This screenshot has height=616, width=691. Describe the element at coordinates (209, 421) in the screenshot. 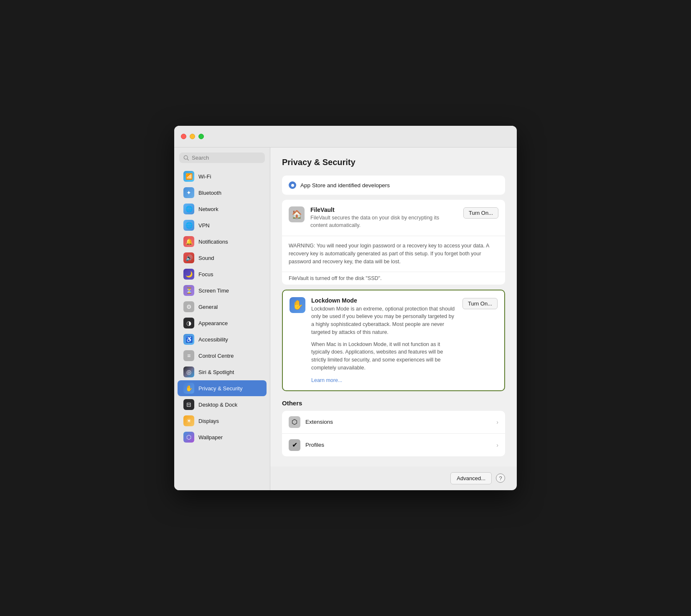

I see `displays-label: Displays` at that location.